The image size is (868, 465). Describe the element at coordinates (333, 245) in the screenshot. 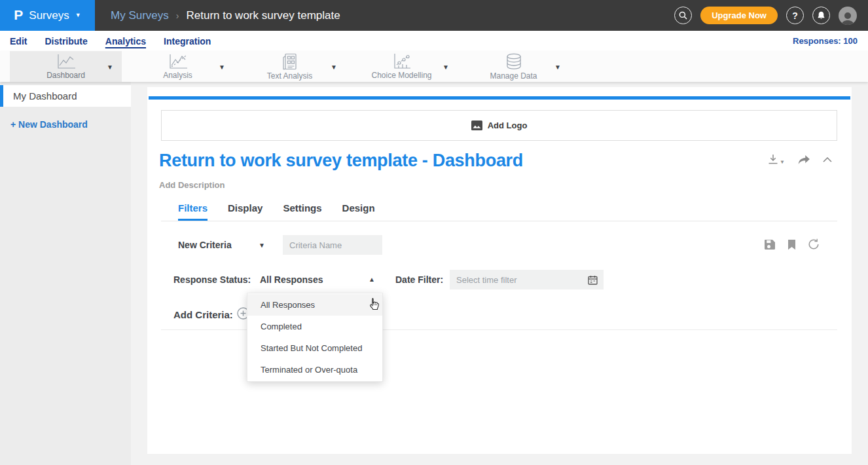

I see `criteria-name-input` at that location.